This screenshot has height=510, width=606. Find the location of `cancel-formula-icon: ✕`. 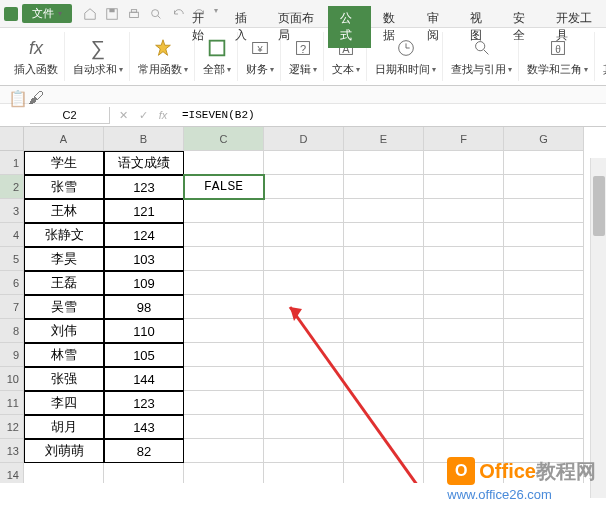

cancel-formula-icon: ✕ is located at coordinates (123, 115).